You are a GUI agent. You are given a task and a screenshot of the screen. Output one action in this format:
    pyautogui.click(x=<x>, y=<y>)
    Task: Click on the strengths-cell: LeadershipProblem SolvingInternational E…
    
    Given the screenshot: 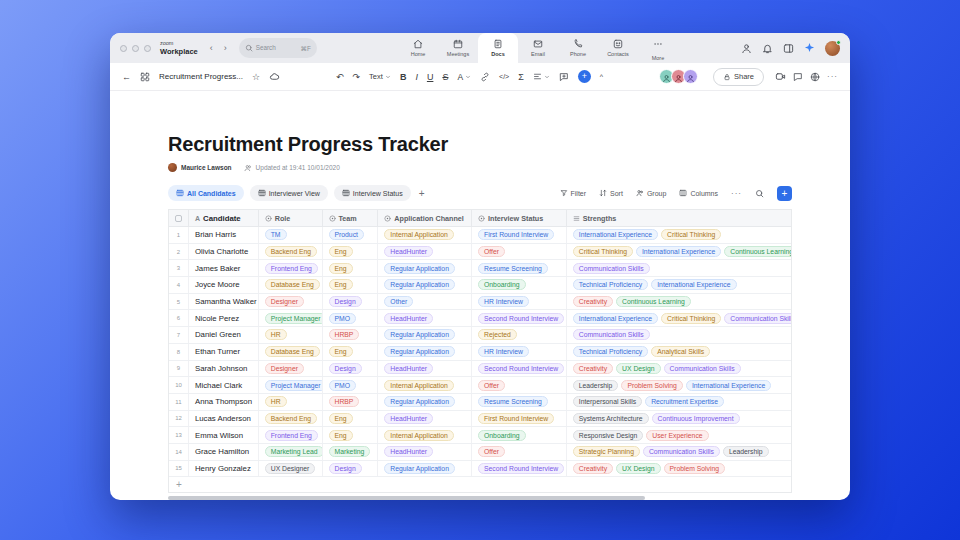 What is the action you would take?
    pyautogui.click(x=679, y=385)
    